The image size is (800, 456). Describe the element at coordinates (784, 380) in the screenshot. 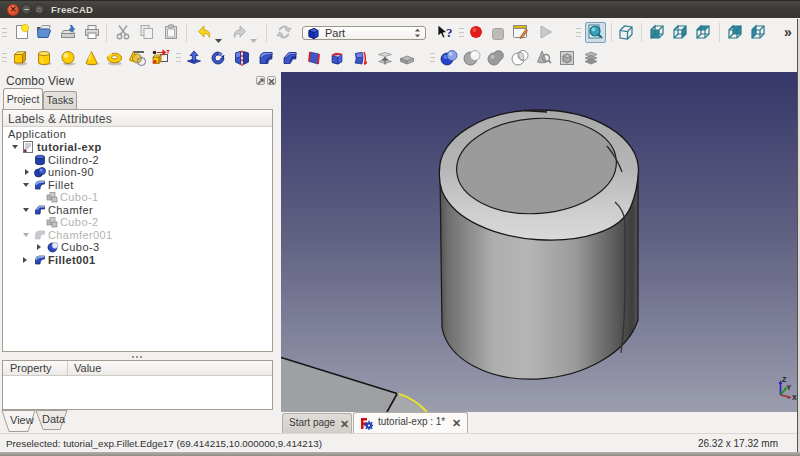

I see `svg-text: Z` at that location.